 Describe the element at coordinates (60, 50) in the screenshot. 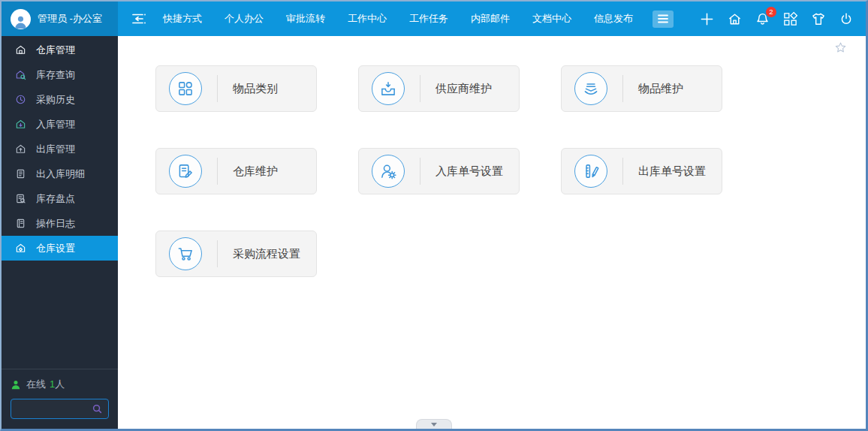

I see `sidebar-item-warehouse-management: 仓库管理` at that location.